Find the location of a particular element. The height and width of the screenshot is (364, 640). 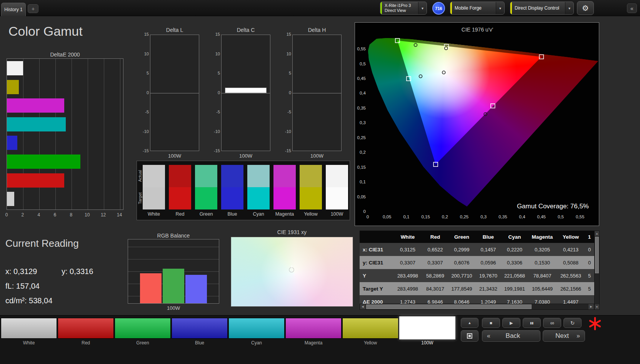

table-cell: 6,9846 is located at coordinates (435, 299).